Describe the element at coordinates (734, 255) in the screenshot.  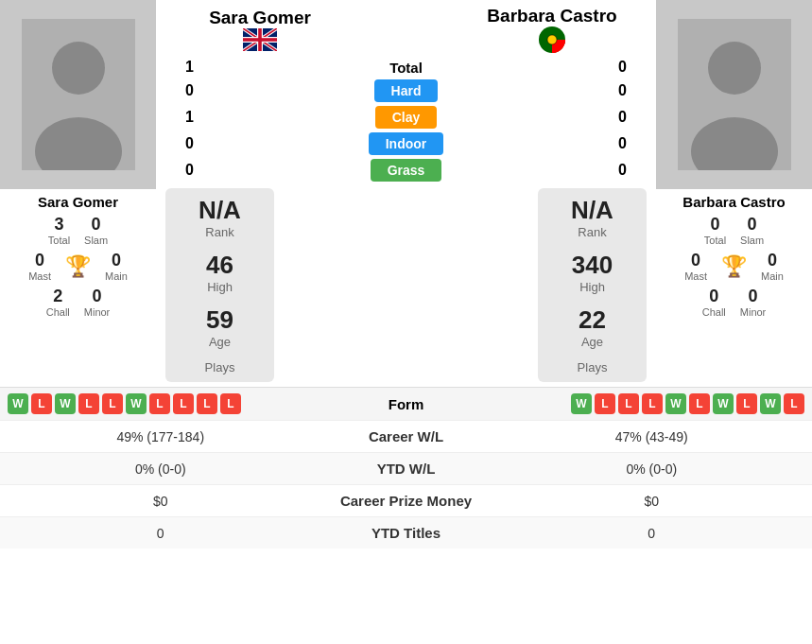
I see `right-player-grid: Barbara Castro 0 Total 0 Slam 0 Mast` at that location.